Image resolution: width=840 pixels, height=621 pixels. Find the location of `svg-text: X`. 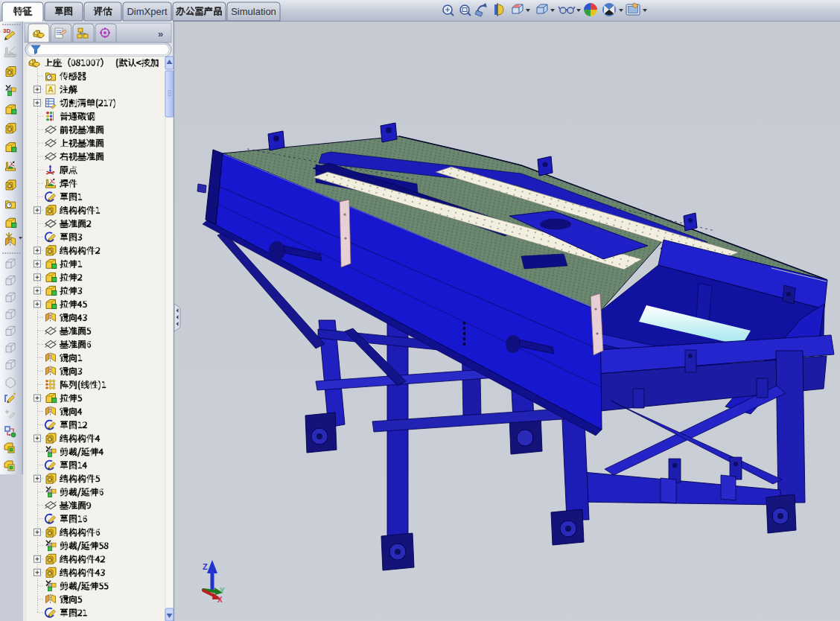

svg-text: X is located at coordinates (220, 600).